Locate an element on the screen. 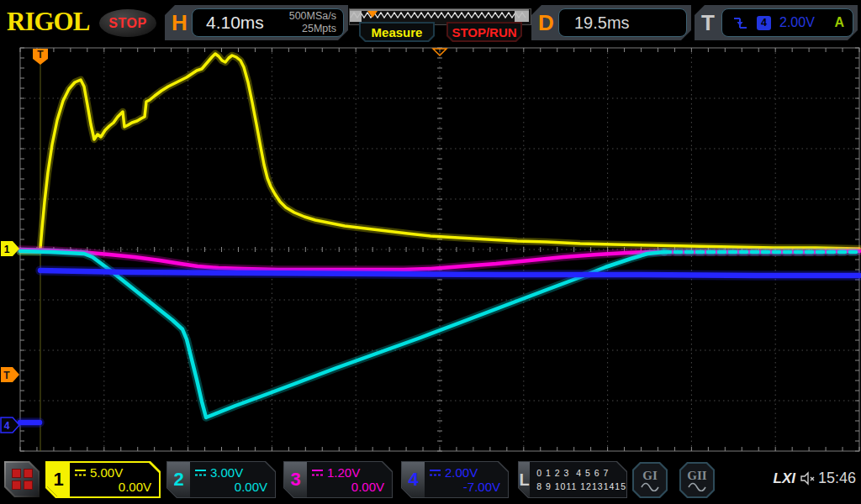 The height and width of the screenshot is (504, 861). channel-2-offset: 0.00V is located at coordinates (230, 487).